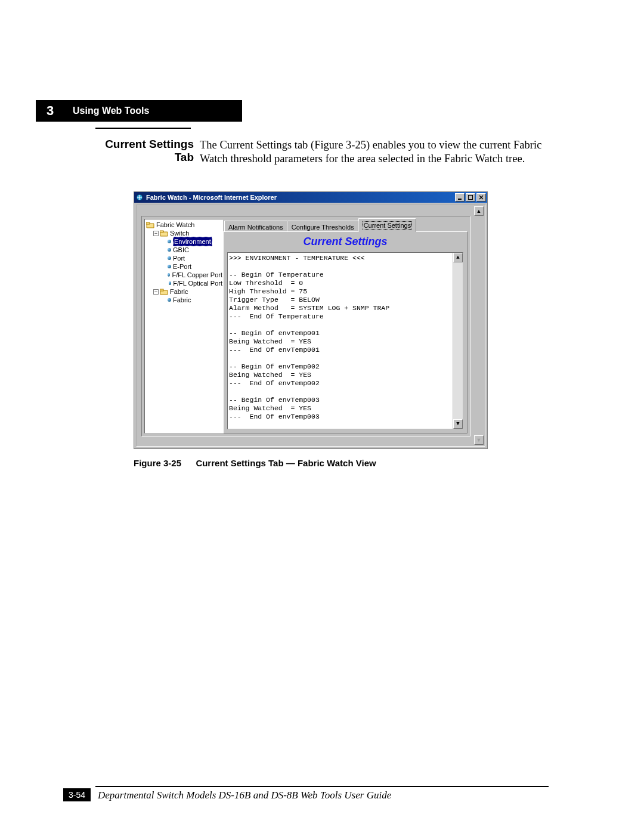 This screenshot has height=833, width=644. What do you see at coordinates (211, 197) in the screenshot?
I see `window-title: Fabric Watch - Microsoft Internet Explor…` at bounding box center [211, 197].